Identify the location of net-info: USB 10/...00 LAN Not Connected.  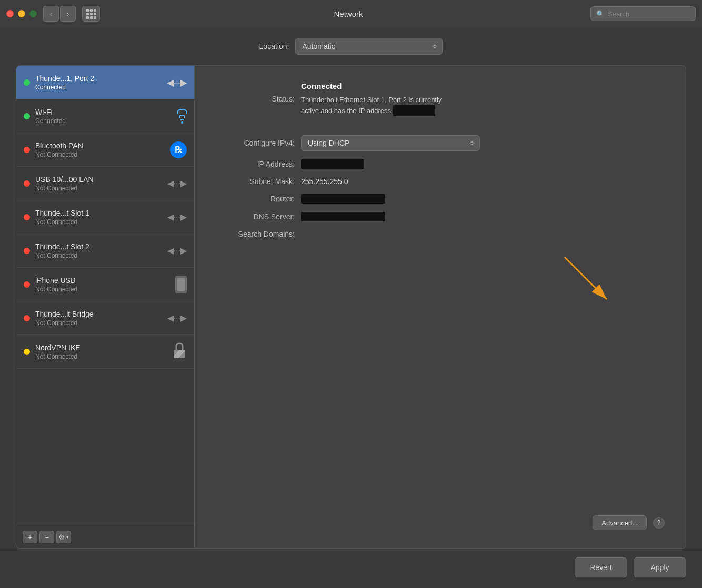
(99, 184).